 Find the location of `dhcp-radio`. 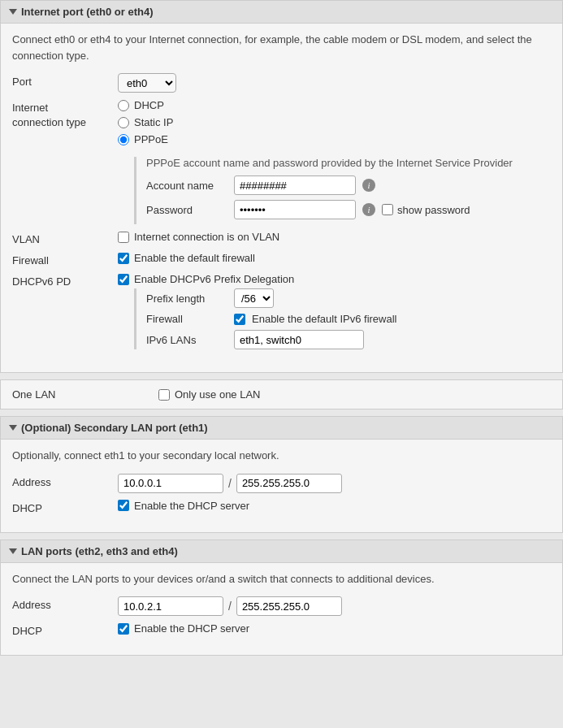

dhcp-radio is located at coordinates (123, 106).